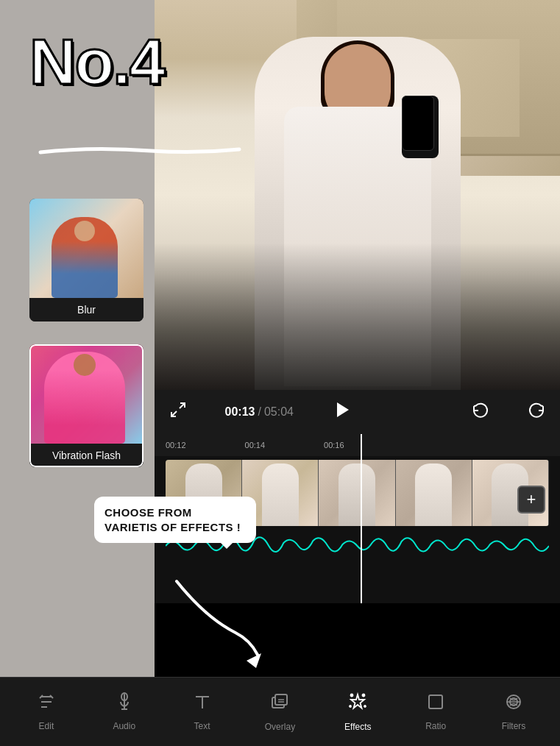 The height and width of the screenshot is (746, 560). Describe the element at coordinates (202, 712) in the screenshot. I see `toolbar-item-text: Text` at that location.